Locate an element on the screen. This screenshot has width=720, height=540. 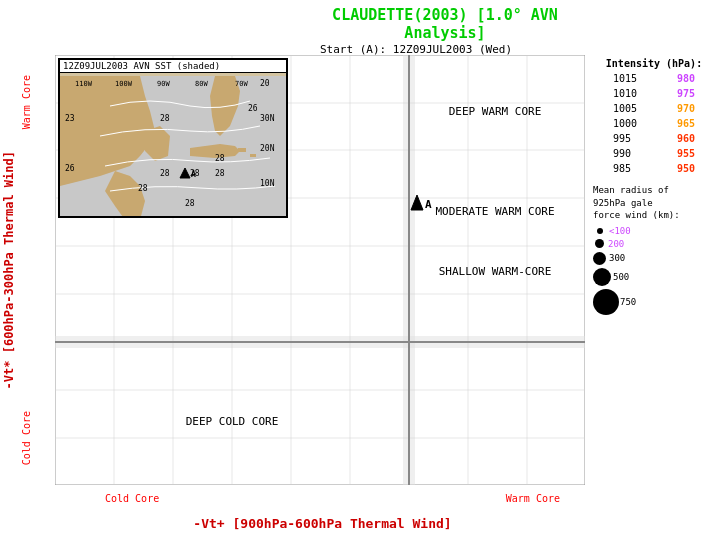
int-right-5: 960 is located at coordinates (686, 138).